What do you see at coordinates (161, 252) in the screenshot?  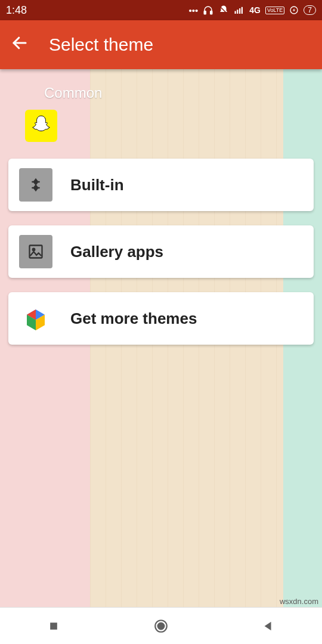 I see `card-gallery-apps: Gallery apps` at bounding box center [161, 252].